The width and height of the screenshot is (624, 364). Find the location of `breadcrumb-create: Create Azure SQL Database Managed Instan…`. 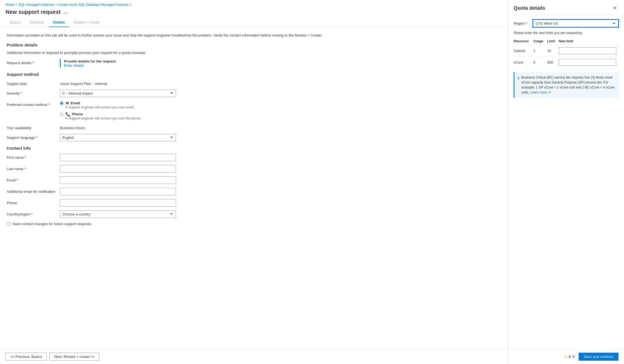

breadcrumb-create: Create Azure SQL Database Managed Instan… is located at coordinates (93, 5).